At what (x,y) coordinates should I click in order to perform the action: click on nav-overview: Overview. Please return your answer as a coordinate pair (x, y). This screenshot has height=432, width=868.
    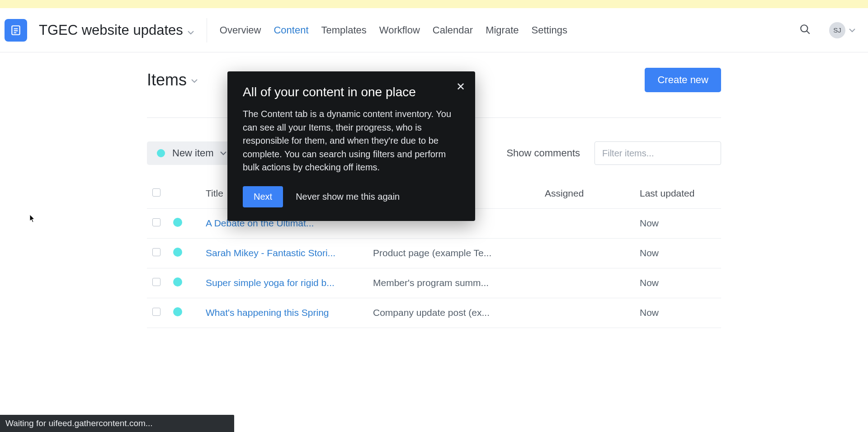
    Looking at the image, I should click on (241, 30).